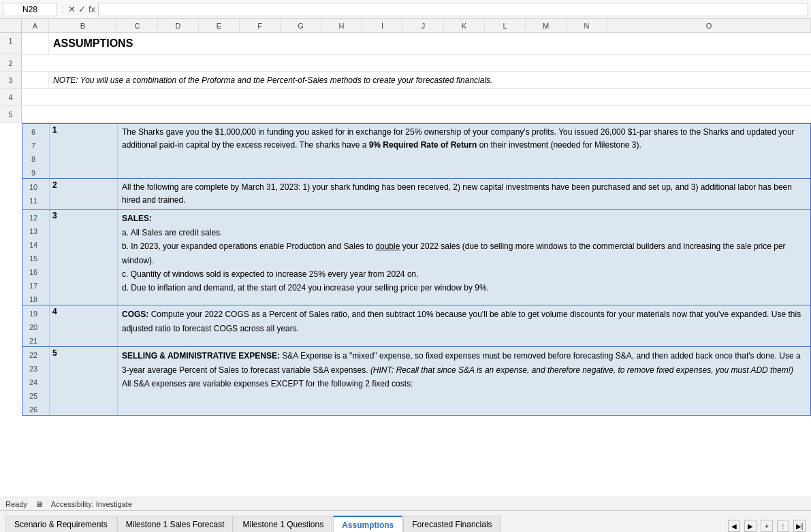  What do you see at coordinates (36, 381) in the screenshot?
I see `item-5-row-nums: 22 23 24 25 26` at bounding box center [36, 381].